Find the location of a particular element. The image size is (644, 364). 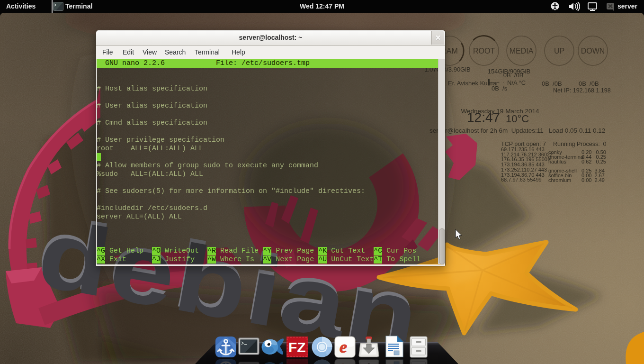

svg-text: UP is located at coordinates (559, 51).